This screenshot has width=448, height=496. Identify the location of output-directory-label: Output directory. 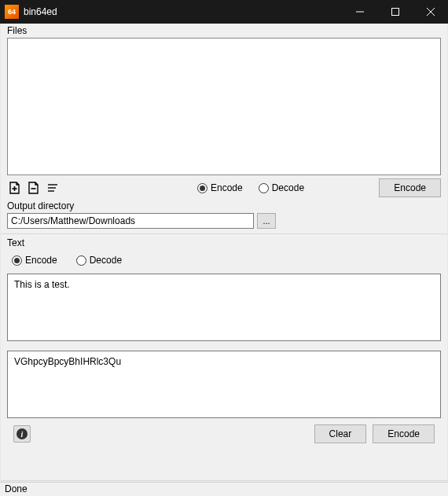
(224, 206).